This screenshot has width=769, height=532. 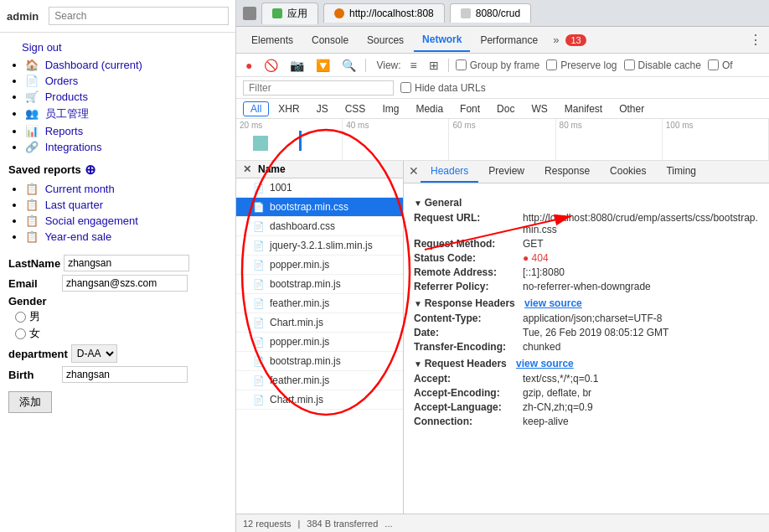 What do you see at coordinates (126, 263) in the screenshot?
I see `lastname-input` at bounding box center [126, 263].